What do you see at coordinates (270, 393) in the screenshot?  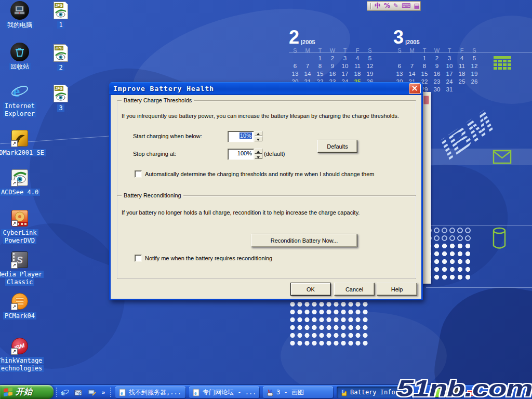 I see `paint-icon` at bounding box center [270, 393].